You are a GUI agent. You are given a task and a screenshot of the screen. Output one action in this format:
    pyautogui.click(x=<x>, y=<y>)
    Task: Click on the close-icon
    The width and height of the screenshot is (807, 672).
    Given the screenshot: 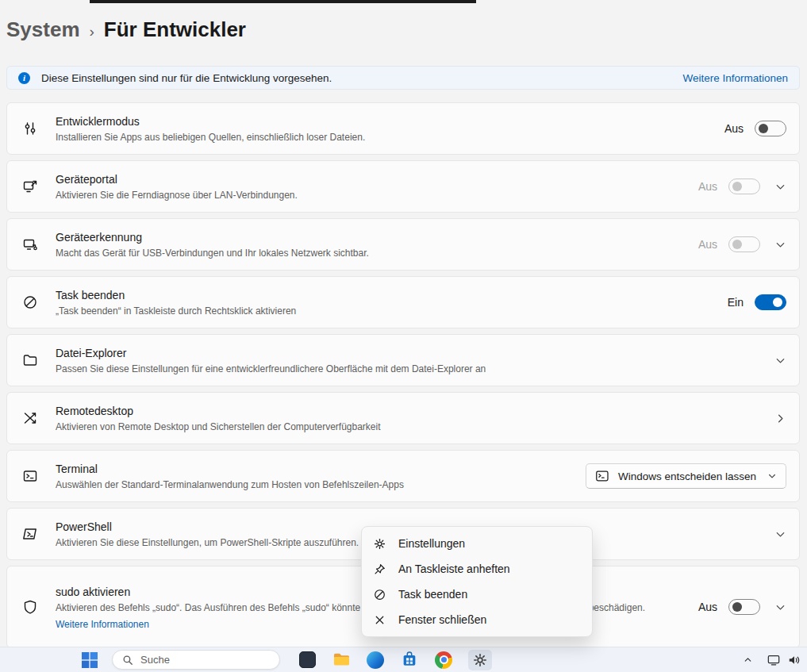 What is the action you would take?
    pyautogui.click(x=379, y=620)
    